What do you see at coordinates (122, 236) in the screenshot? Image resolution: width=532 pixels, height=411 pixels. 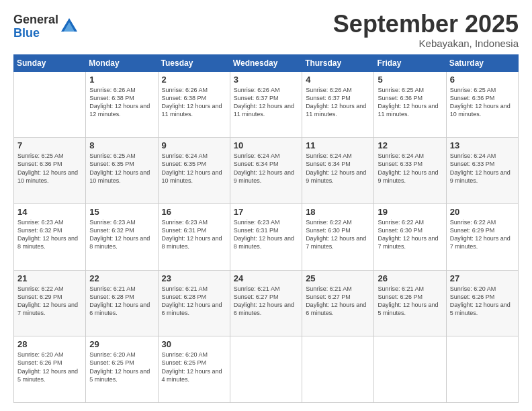 I see `calendar-cell: 15Sunrise: 6:23 AM Sunset: 6:32 PM Dayli…` at bounding box center [122, 236].